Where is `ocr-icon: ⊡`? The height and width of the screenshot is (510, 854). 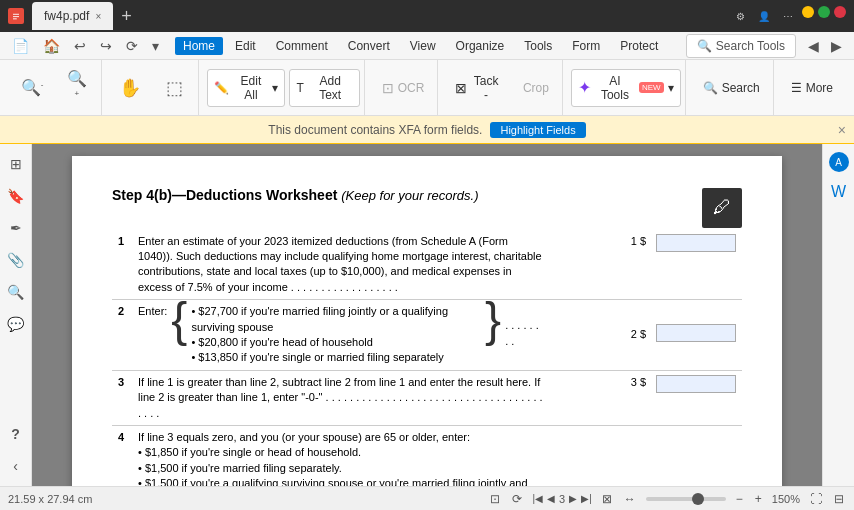 ocr-icon: ⊡ is located at coordinates (388, 88).